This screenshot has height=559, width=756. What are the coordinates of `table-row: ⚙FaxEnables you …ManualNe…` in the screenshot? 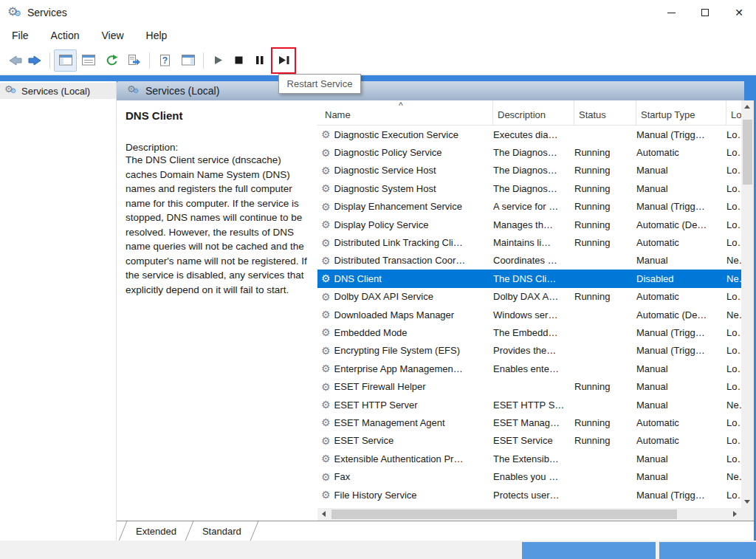 It's located at (529, 476).